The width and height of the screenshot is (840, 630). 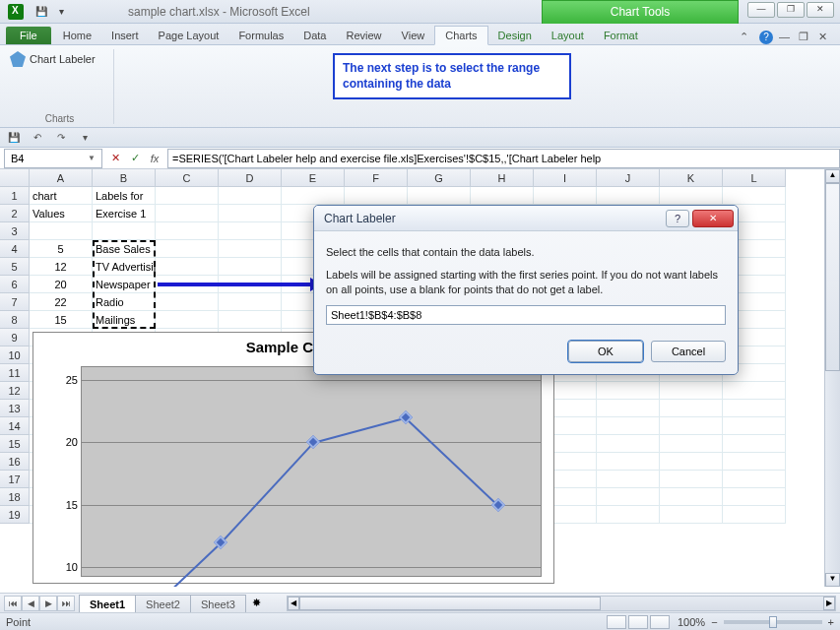 I want to click on cell: Base Sales, so click(x=124, y=249).